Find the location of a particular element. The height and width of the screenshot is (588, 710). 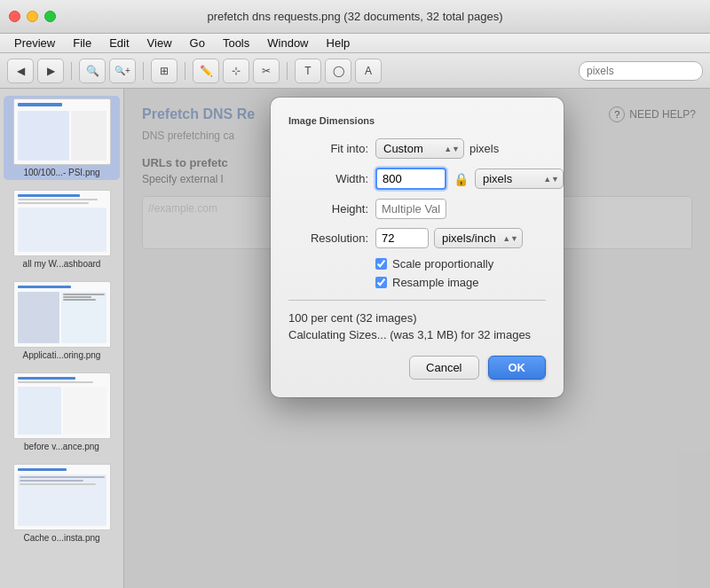

resolution-row: Resolution: pixels/inch pixels/cm ▲▼ is located at coordinates (417, 238).